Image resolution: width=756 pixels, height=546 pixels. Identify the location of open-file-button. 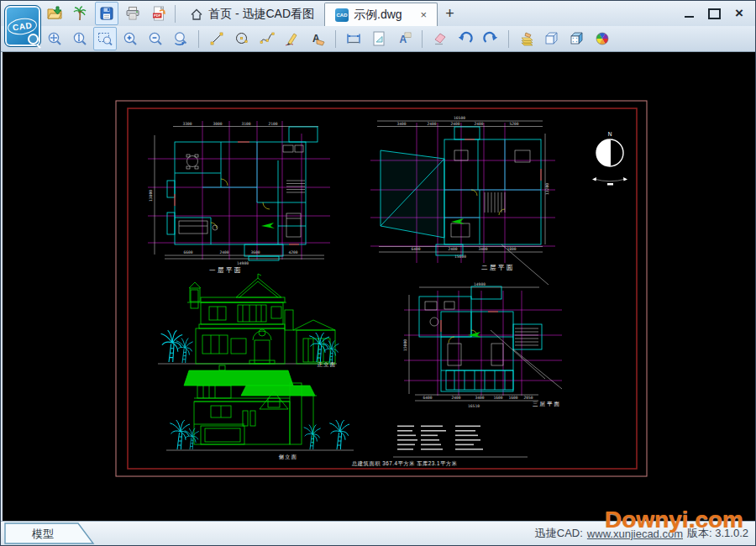
(55, 13).